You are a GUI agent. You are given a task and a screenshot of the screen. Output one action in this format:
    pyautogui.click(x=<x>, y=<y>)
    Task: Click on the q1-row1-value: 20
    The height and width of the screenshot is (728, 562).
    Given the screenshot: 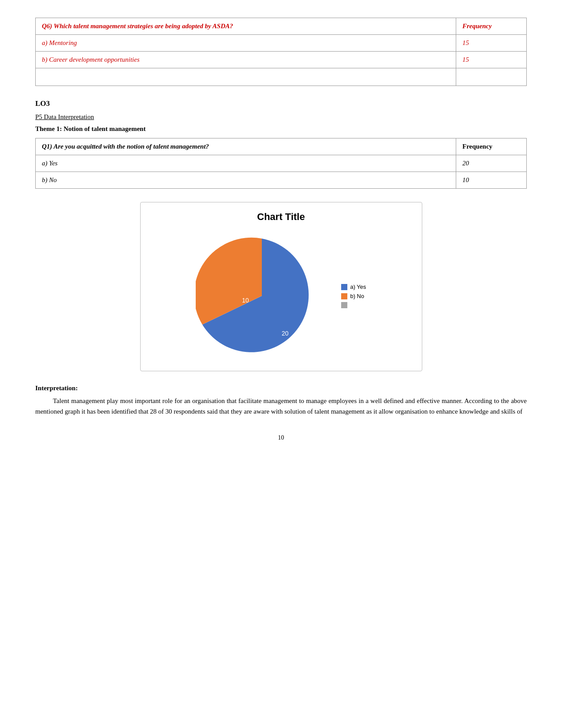 What is the action you would take?
    pyautogui.click(x=491, y=164)
    